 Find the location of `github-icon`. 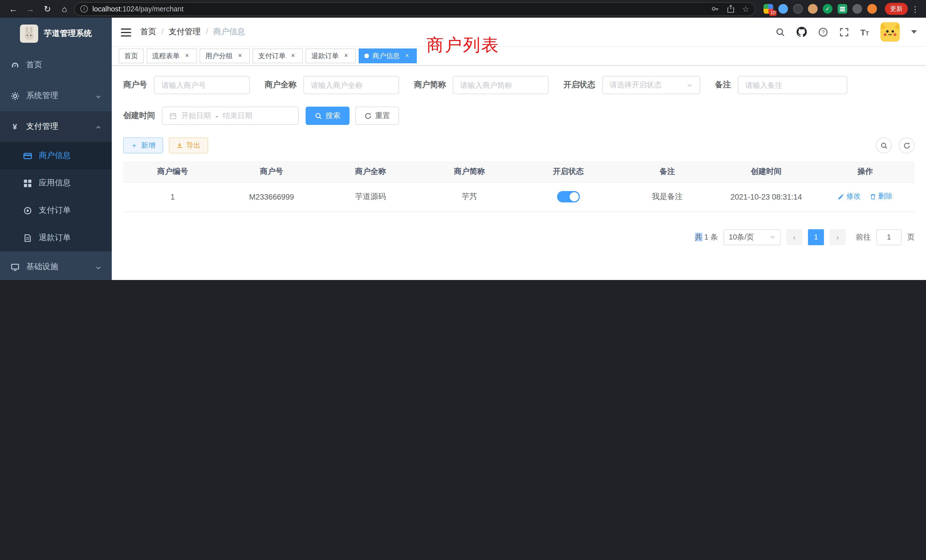

github-icon is located at coordinates (801, 32).